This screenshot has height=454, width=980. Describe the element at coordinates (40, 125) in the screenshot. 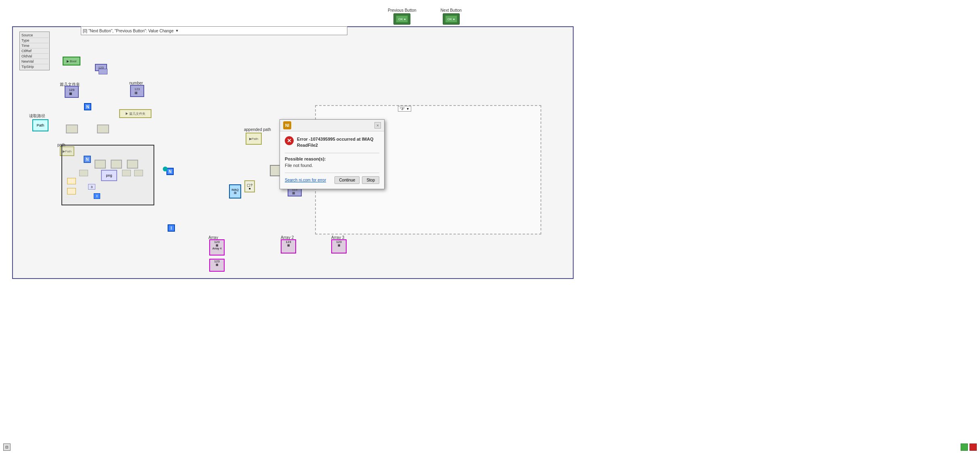

I see `read-path-node: Path` at that location.